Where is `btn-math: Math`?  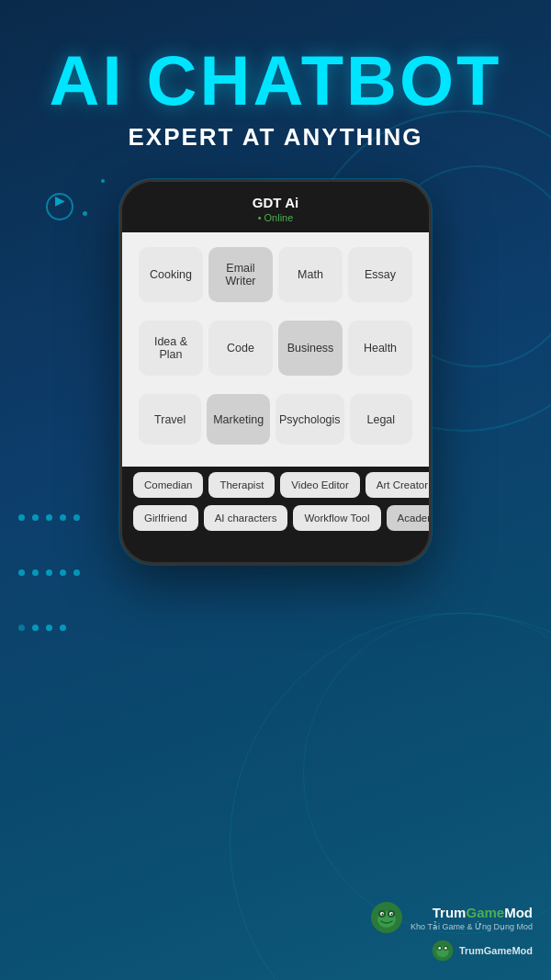 btn-math: Math is located at coordinates (310, 275).